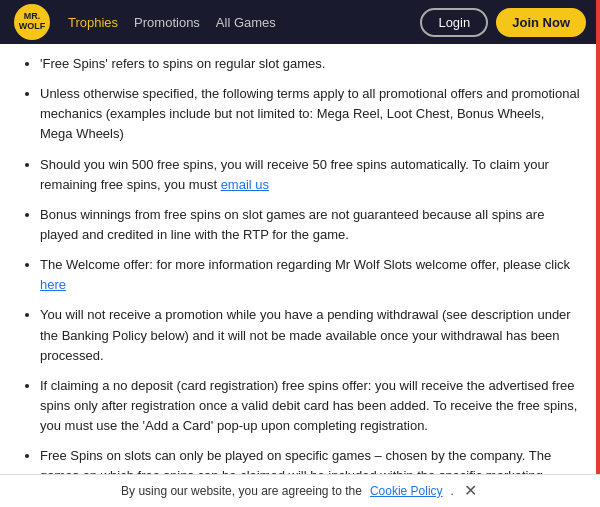  Describe the element at coordinates (310, 275) in the screenshot. I see `list-item: The Welcome offer: for more information …` at that location.